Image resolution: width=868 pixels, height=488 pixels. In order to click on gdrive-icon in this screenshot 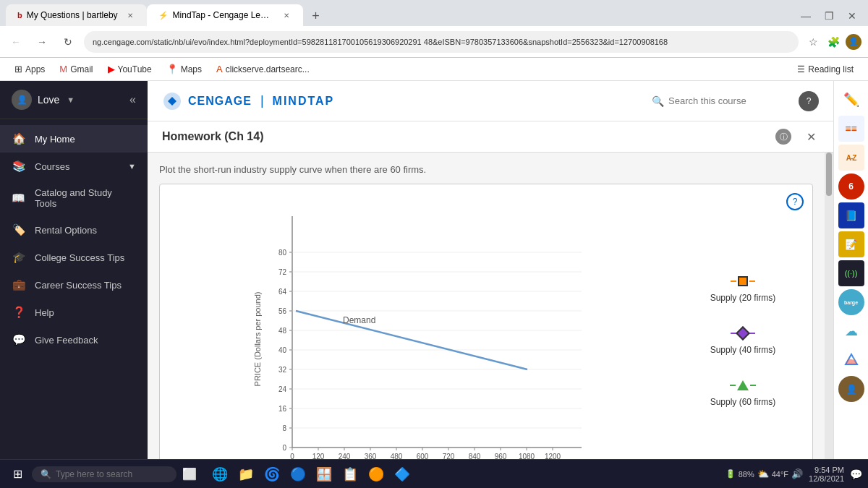, I will do `click(851, 360)`.